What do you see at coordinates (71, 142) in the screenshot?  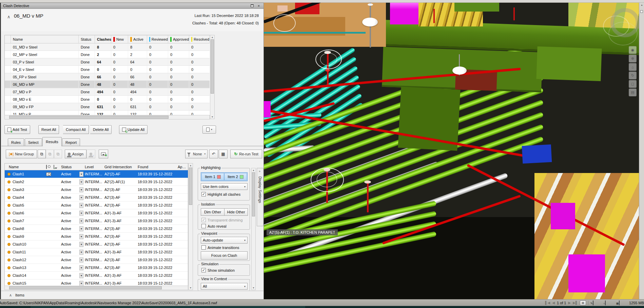 I see `tab-report: Report` at bounding box center [71, 142].